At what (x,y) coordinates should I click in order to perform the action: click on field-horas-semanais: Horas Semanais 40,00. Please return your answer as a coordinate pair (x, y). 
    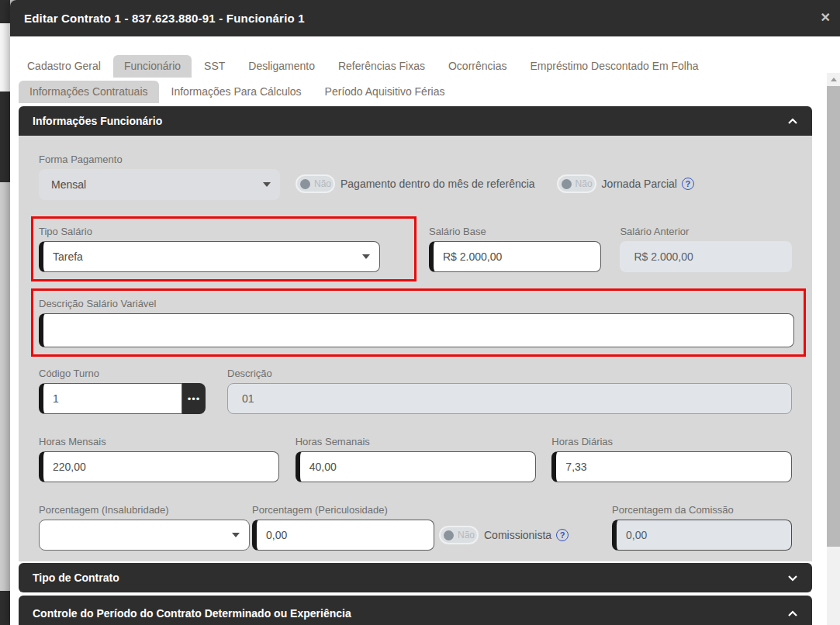
    Looking at the image, I should click on (416, 459).